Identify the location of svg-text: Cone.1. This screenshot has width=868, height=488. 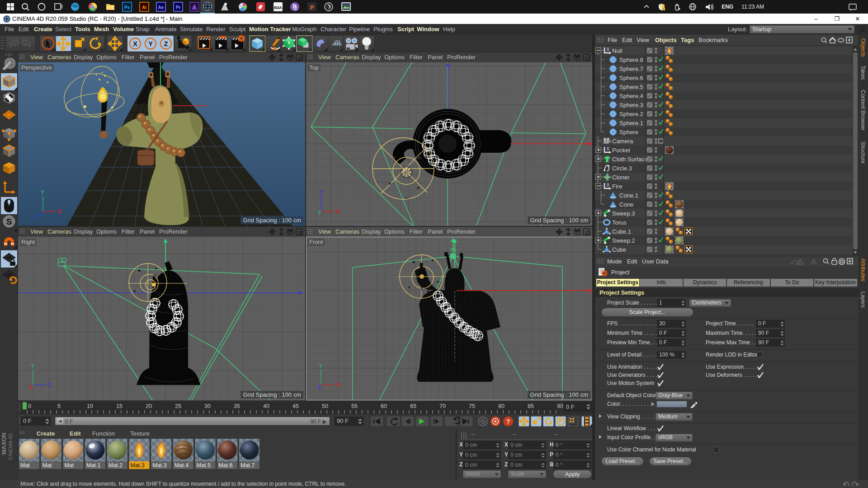
(629, 195).